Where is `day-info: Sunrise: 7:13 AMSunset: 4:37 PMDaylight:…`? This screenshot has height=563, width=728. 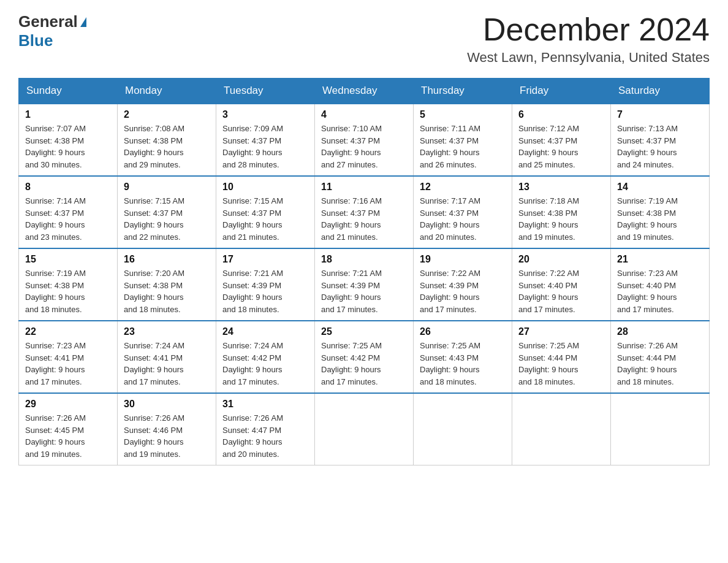 day-info: Sunrise: 7:13 AMSunset: 4:37 PMDaylight:… is located at coordinates (660, 147).